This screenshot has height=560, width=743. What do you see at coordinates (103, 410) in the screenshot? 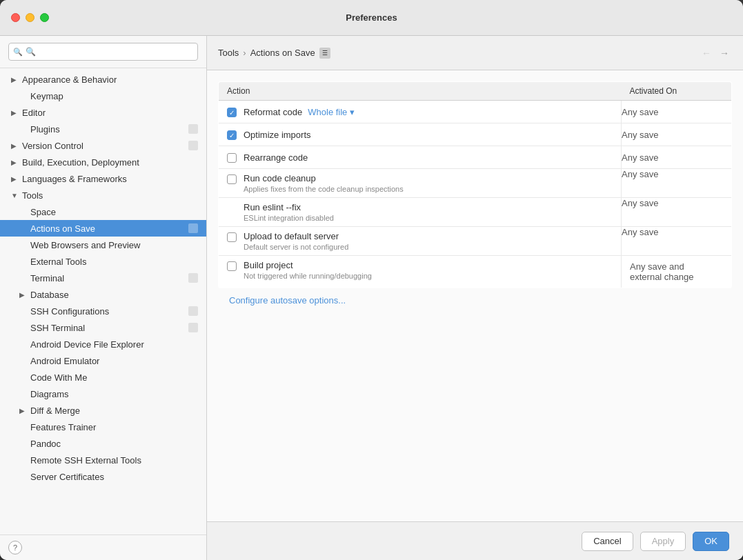
I see `sidebar-item-diff-merge: ▶Diff & Merge` at bounding box center [103, 410].